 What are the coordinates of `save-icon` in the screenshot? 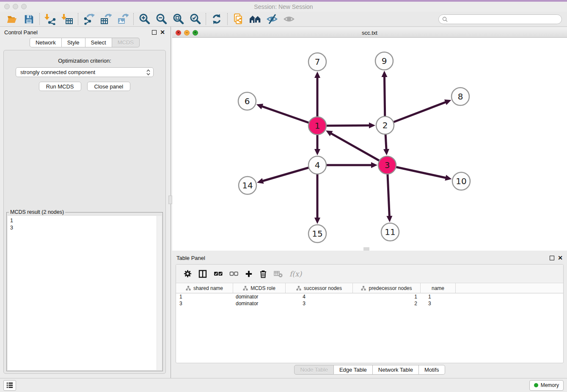 It's located at (29, 19).